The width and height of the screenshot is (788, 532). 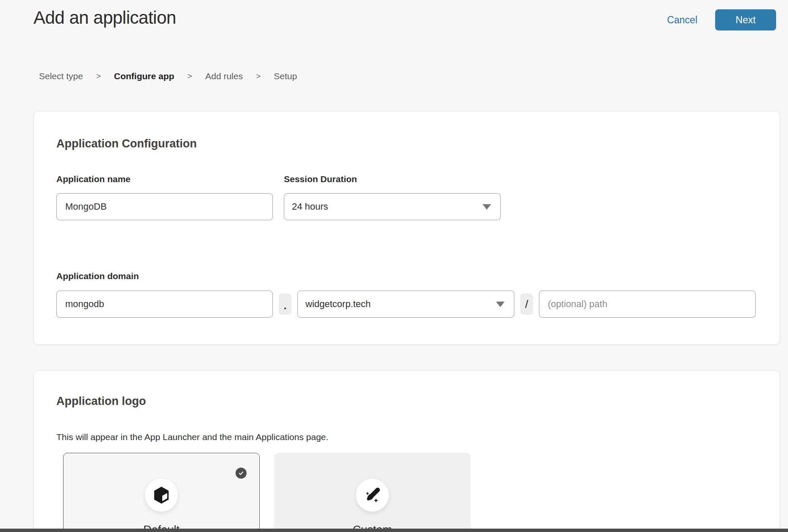 I want to click on next-button: Next, so click(x=746, y=20).